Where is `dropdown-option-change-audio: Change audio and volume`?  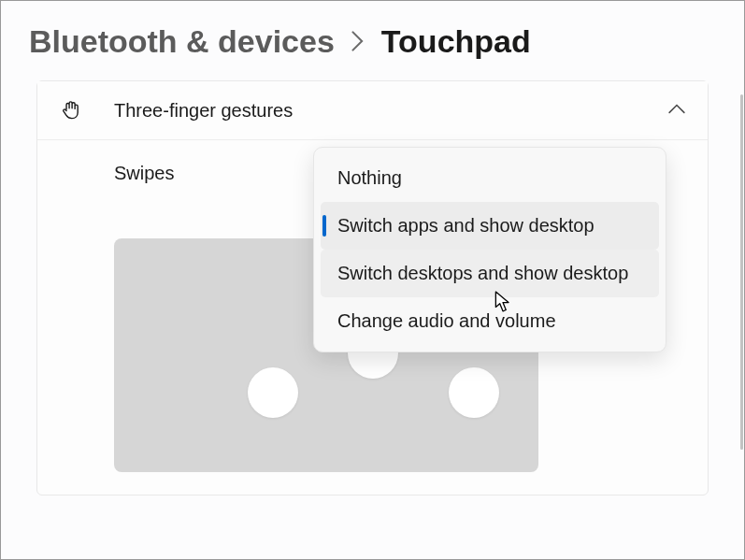 dropdown-option-change-audio: Change audio and volume is located at coordinates (490, 322).